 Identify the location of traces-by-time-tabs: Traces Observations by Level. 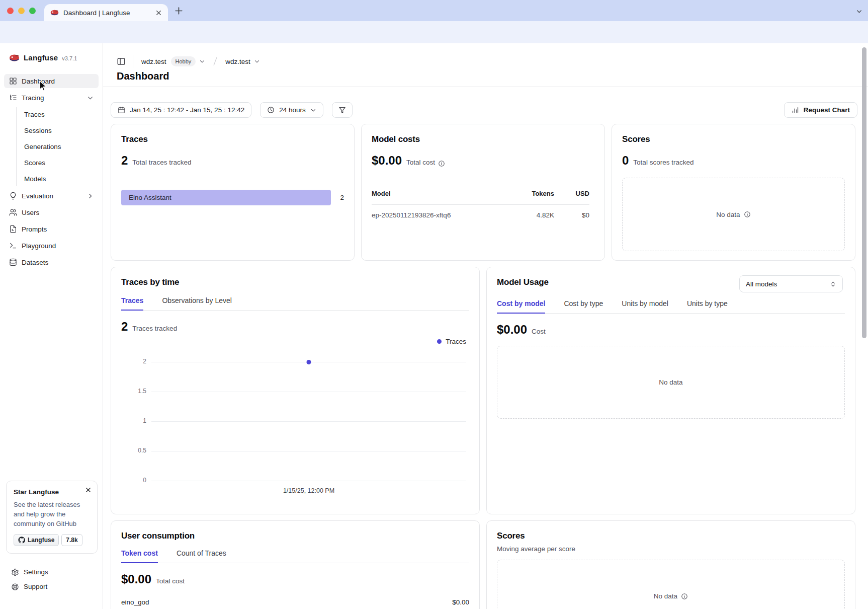
(295, 303).